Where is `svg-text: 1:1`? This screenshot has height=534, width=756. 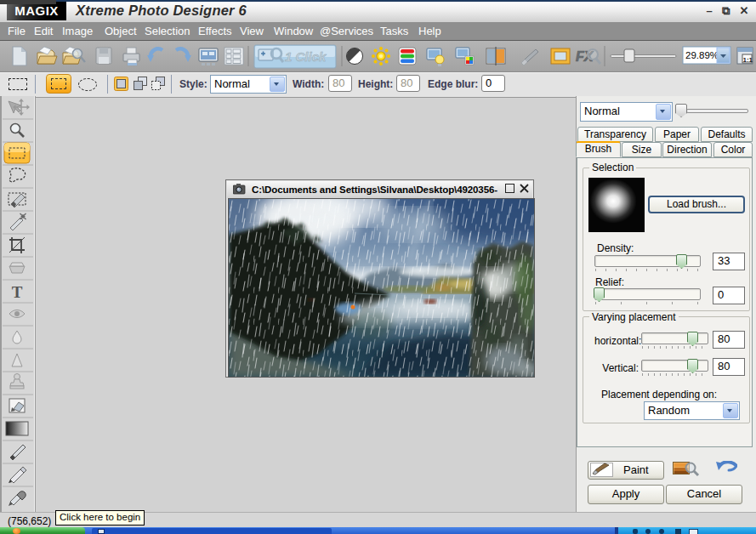
svg-text: 1:1 is located at coordinates (748, 60).